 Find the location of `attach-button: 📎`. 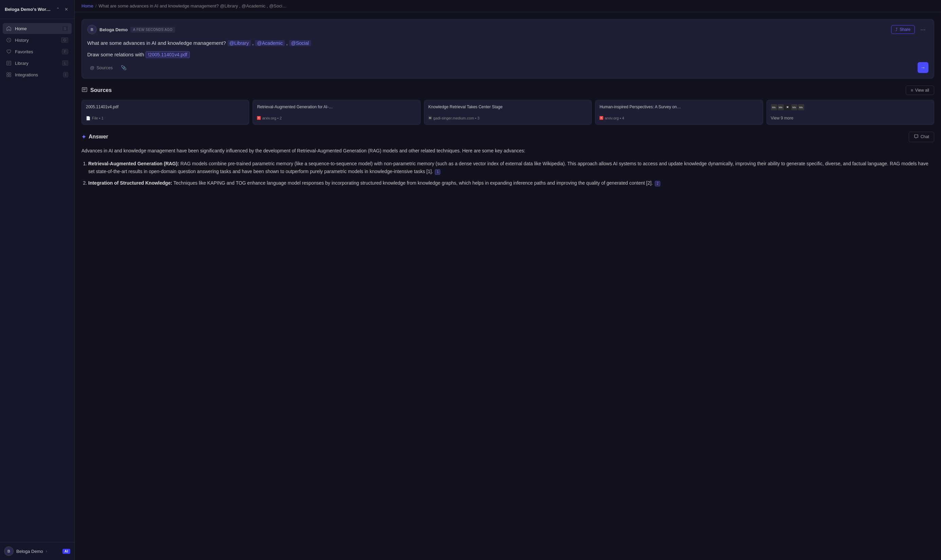

attach-button: 📎 is located at coordinates (124, 68).